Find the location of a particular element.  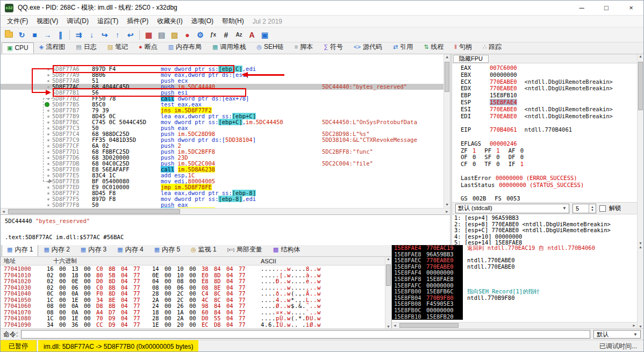

menu-item: 插件(P) is located at coordinates (138, 21).